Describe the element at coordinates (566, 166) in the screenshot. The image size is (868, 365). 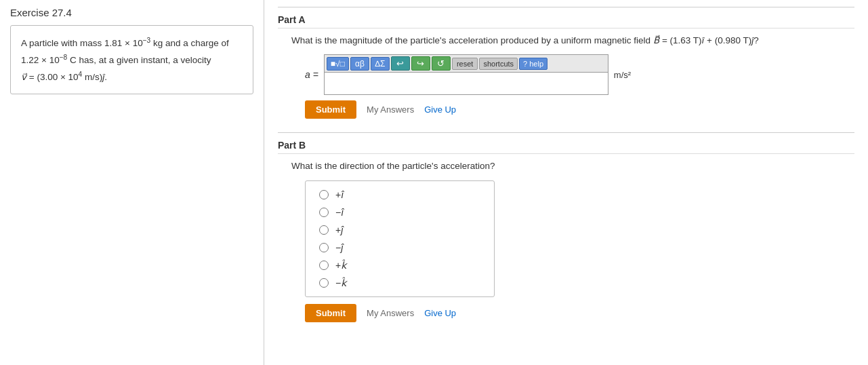
I see `part-b-question: What is the direction of the particle's …` at that location.